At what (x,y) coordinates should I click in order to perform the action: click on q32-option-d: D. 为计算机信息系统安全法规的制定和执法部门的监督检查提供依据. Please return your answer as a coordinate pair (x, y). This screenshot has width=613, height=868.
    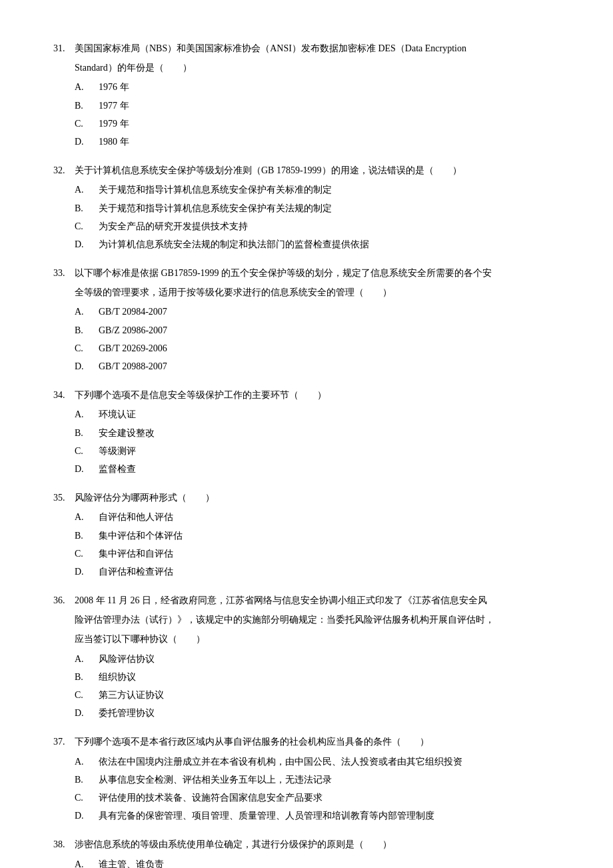
    Looking at the image, I should click on (317, 244).